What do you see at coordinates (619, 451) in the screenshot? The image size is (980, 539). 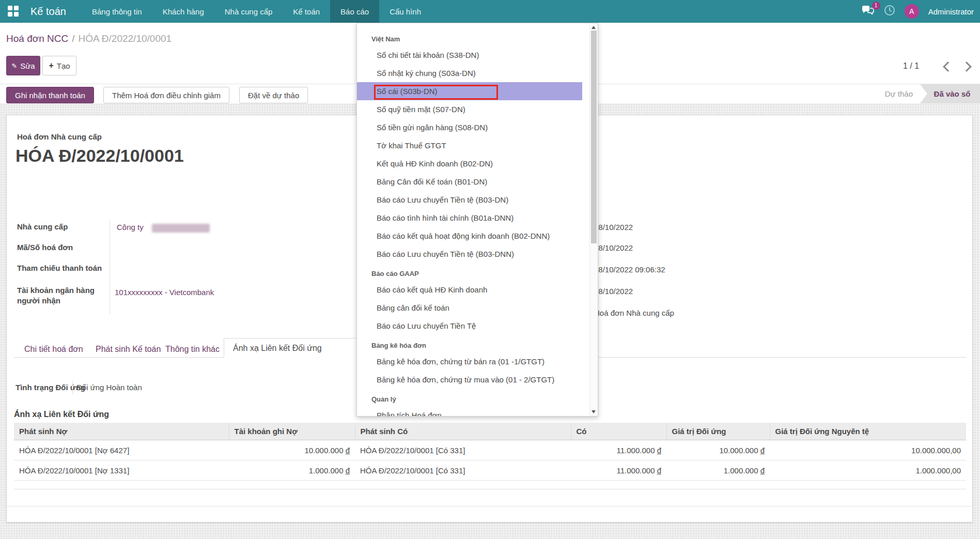 I see `cell-credit-amount: 11.000.000 đ` at bounding box center [619, 451].